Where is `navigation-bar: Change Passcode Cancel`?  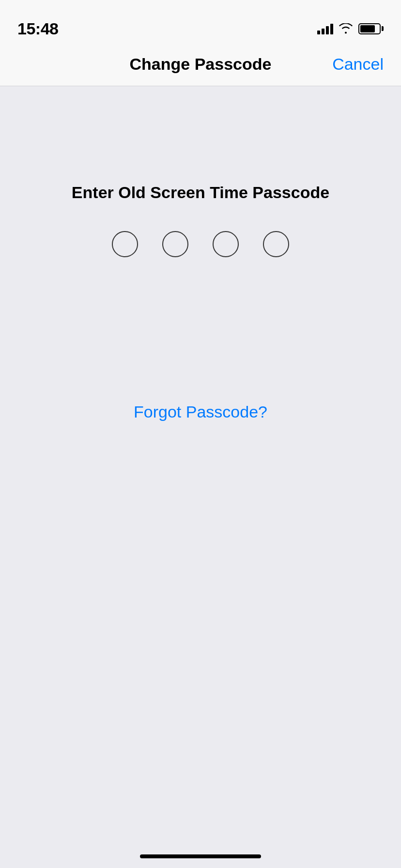 navigation-bar: Change Passcode Cancel is located at coordinates (200, 64).